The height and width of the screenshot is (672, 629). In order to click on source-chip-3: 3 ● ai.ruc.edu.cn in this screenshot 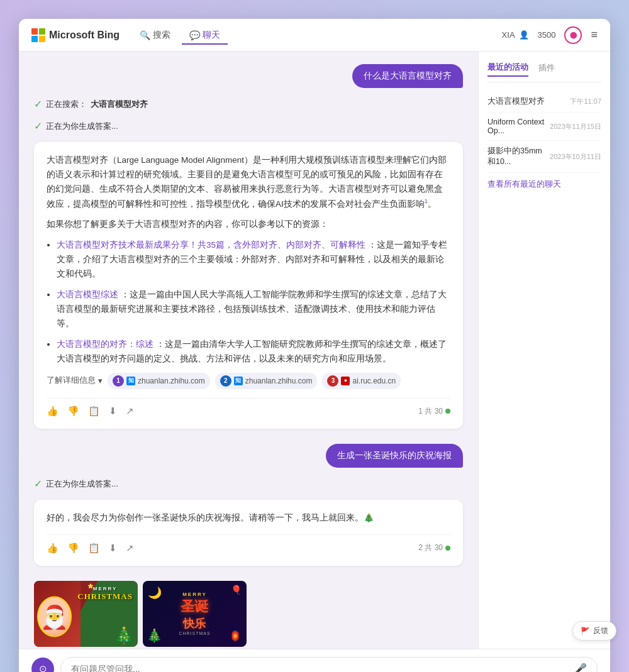, I will do `click(361, 381)`.